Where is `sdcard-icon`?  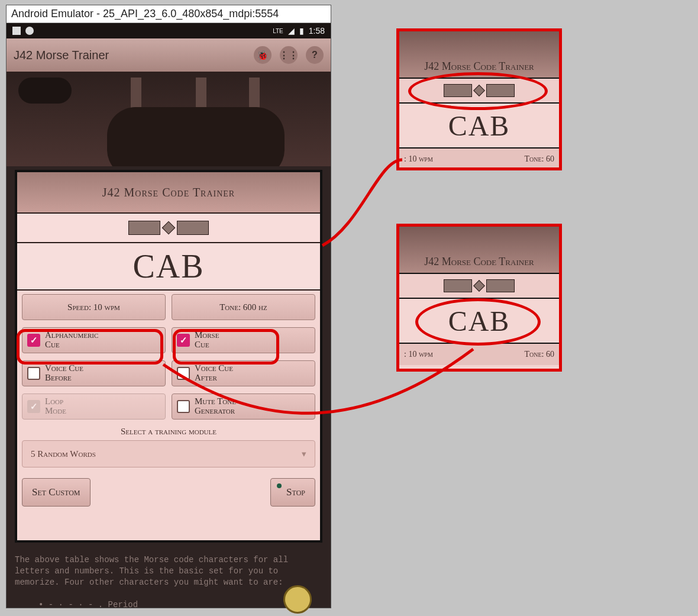 sdcard-icon is located at coordinates (17, 31).